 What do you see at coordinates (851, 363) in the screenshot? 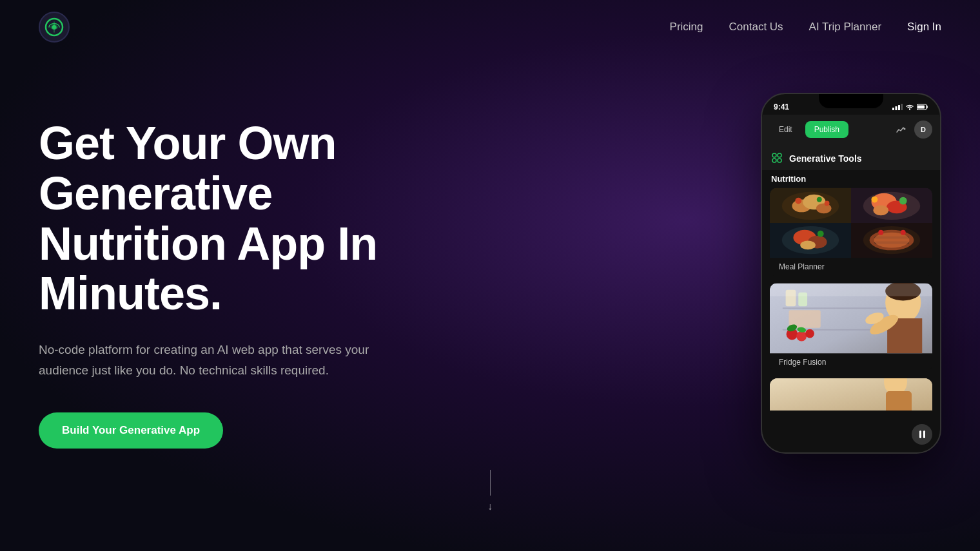
I see `fridge-fusion-label: Fridge Fusion` at bounding box center [851, 363].